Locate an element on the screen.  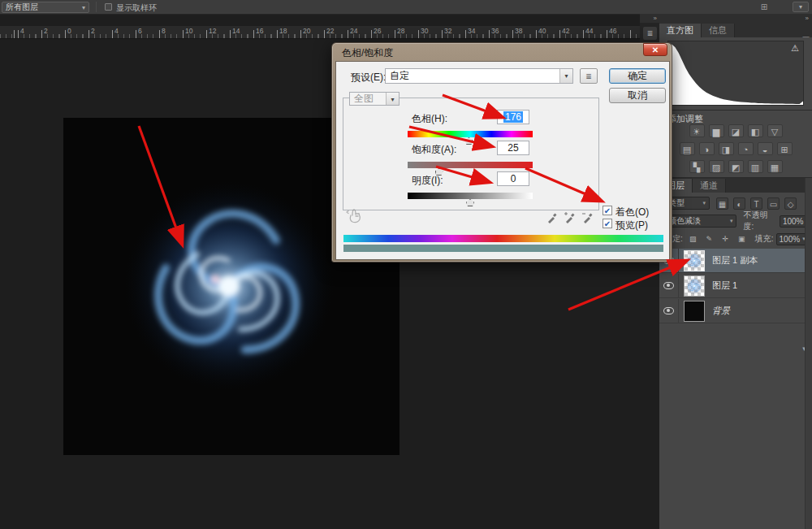
ruler-label: 42 is located at coordinates (565, 31).